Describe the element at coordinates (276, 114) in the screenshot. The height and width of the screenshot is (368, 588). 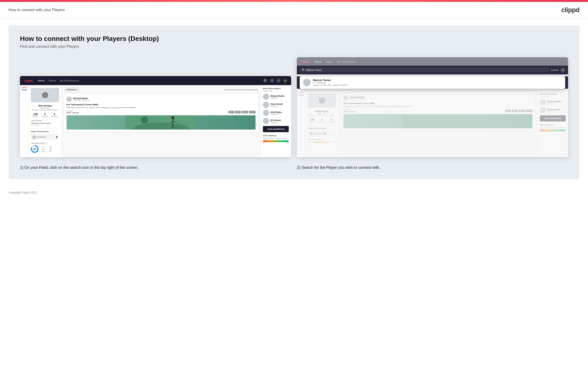
I see `player-activities-3: Activities: 3` at that location.